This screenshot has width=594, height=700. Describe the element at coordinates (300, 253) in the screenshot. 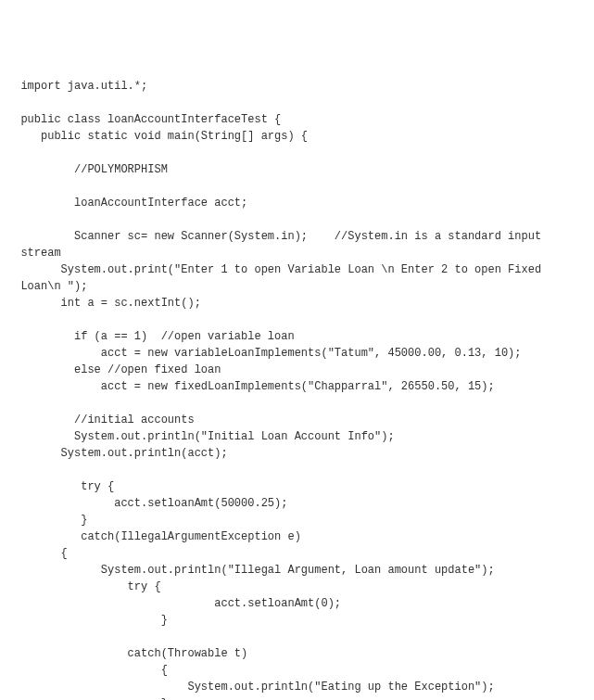

I see `code-line: stream` at that location.